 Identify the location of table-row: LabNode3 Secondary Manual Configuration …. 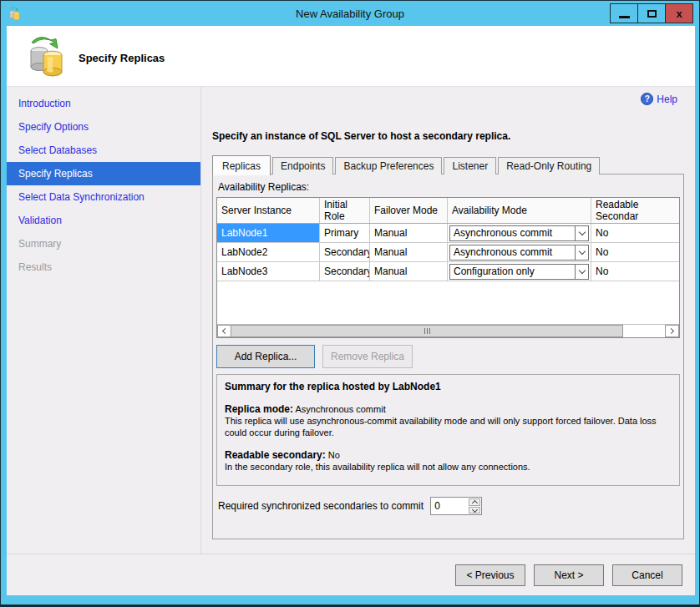
(448, 272).